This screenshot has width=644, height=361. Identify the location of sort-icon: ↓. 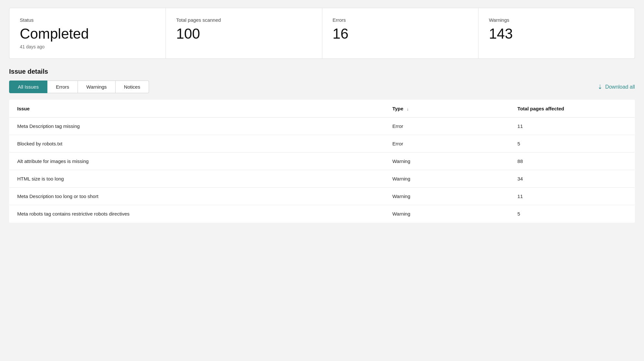
(408, 109).